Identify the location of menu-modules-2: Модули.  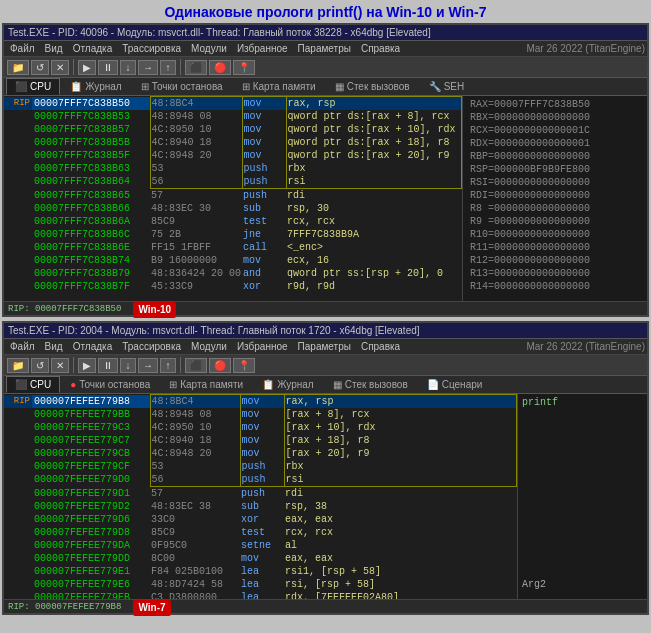
(209, 346).